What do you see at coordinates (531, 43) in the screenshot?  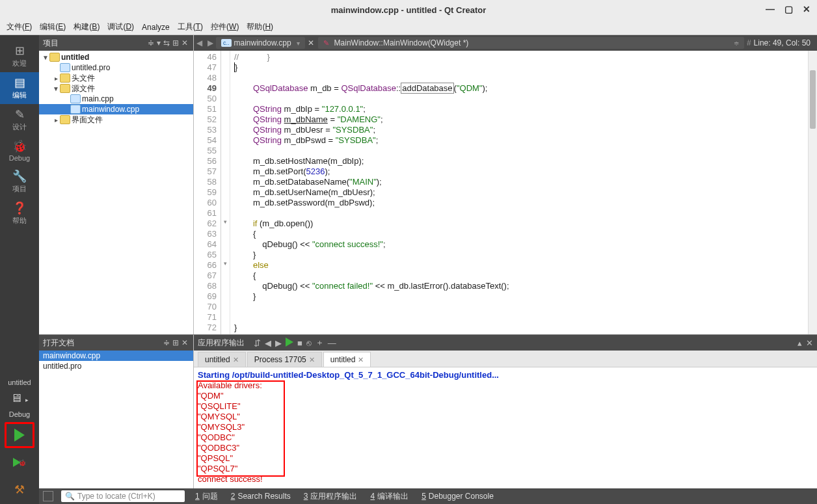 I see `symbol-breadcrumb: ✎ MainWindow::MainWindow(QWidget *) ≑` at bounding box center [531, 43].